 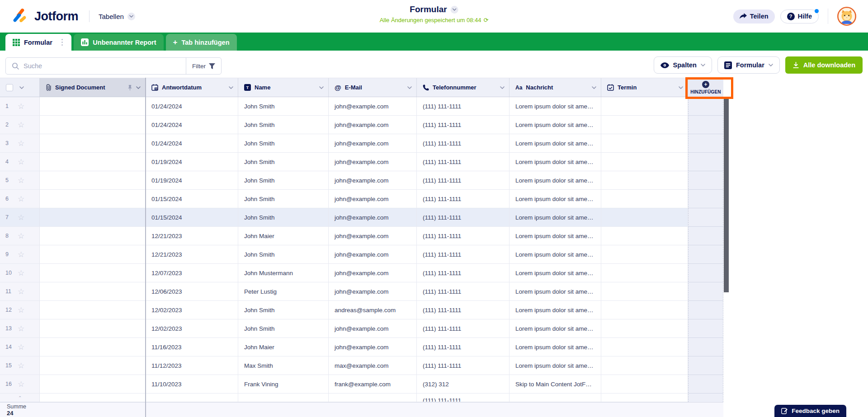 I want to click on column-header-termin: Termin, so click(x=645, y=88).